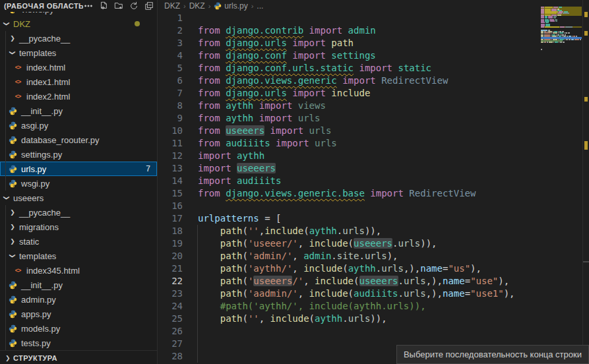 The width and height of the screenshot is (589, 364). What do you see at coordinates (78, 140) in the screenshot?
I see `tree-file-database_roouter.py: database_roouter.py` at bounding box center [78, 140].